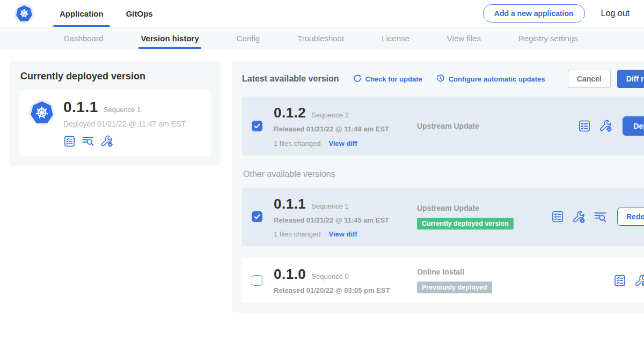 The width and height of the screenshot is (644, 340). Describe the element at coordinates (484, 217) in the screenshot. I see `version-source: Upstream Update Currently deployed versi…` at that location.